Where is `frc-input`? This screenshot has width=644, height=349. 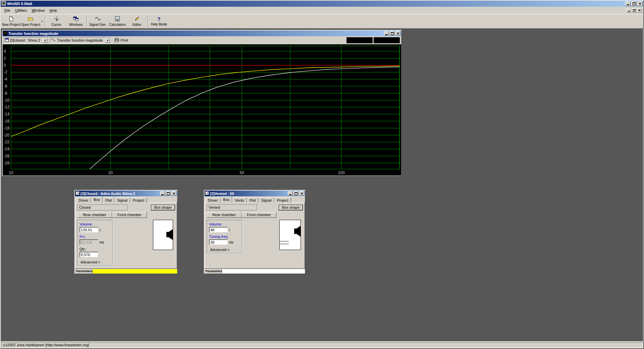
frc-input is located at coordinates (89, 242).